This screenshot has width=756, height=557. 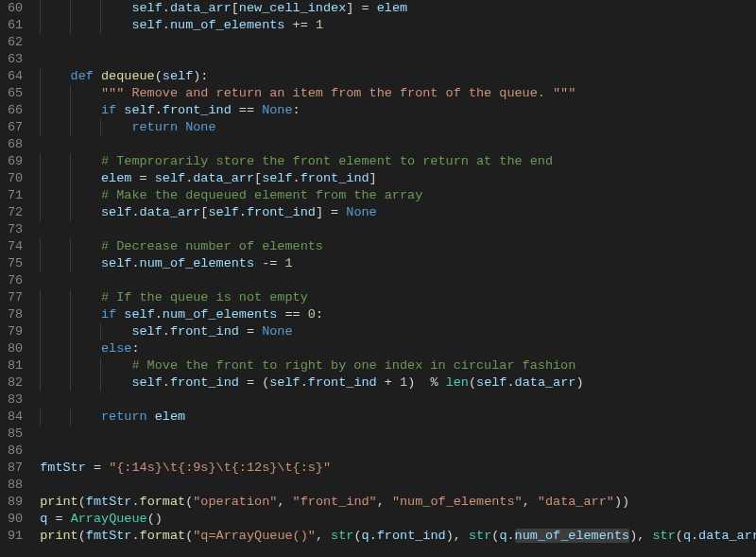 What do you see at coordinates (208, 212) in the screenshot?
I see `code-text: self.data_arr[self.front_ind] = None` at bounding box center [208, 212].